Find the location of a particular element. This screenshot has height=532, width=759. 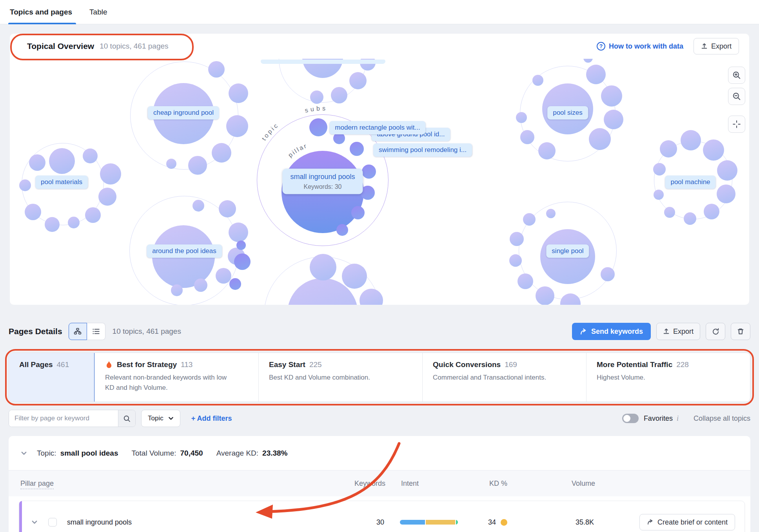

export-button-top: Export is located at coordinates (716, 46).